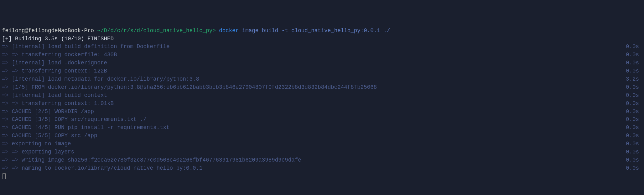 The height and width of the screenshot is (195, 644). Describe the element at coordinates (322, 31) in the screenshot. I see `prompt-line: feilong@feilongdeMacBook-Pro ~/D/d/c/r/s…` at that location.